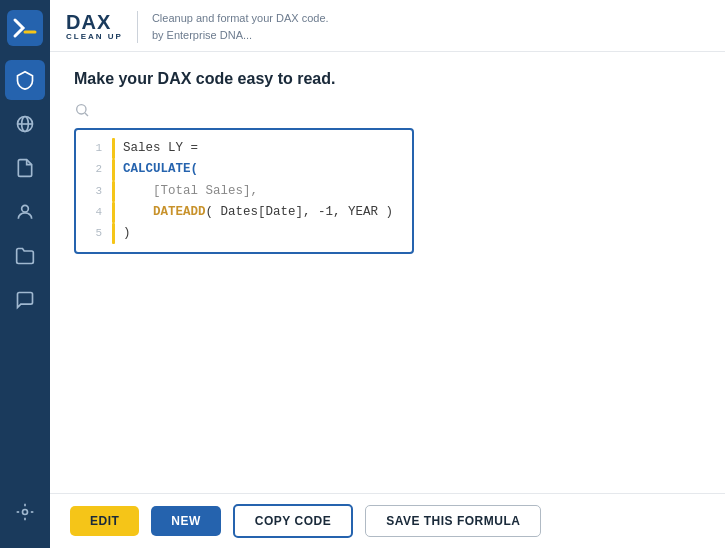 The width and height of the screenshot is (725, 548). Describe the element at coordinates (25, 80) in the screenshot. I see `sidebar-item-shield` at that location.